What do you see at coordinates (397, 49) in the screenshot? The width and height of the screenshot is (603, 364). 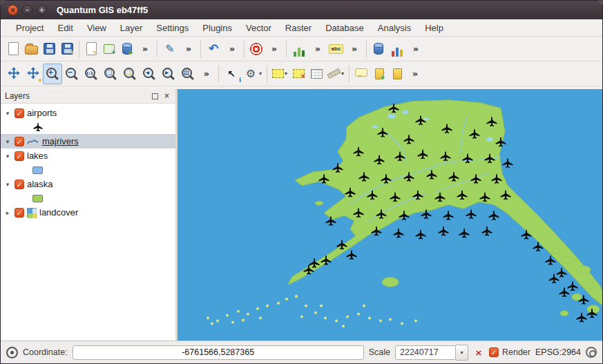 I see `statistics-button` at bounding box center [397, 49].